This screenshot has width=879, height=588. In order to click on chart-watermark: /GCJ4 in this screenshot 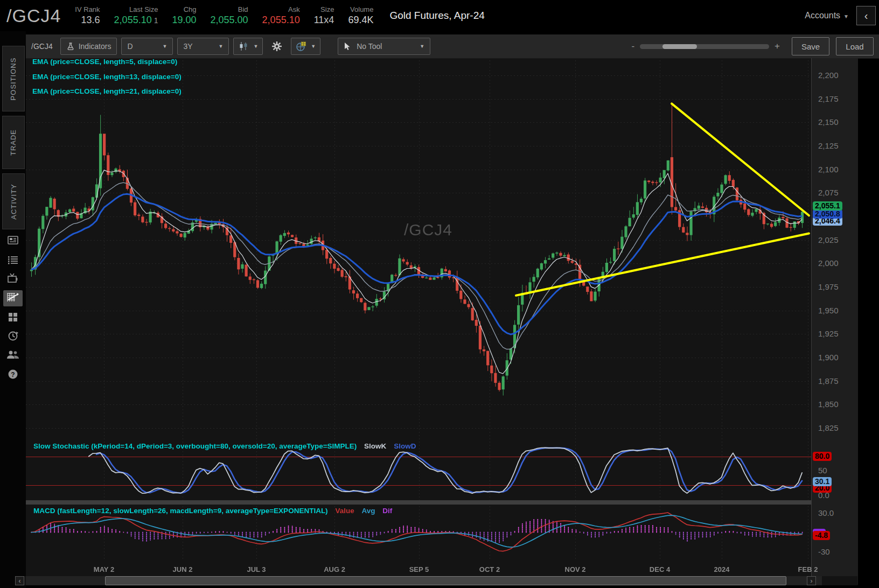, I will do `click(428, 230)`.